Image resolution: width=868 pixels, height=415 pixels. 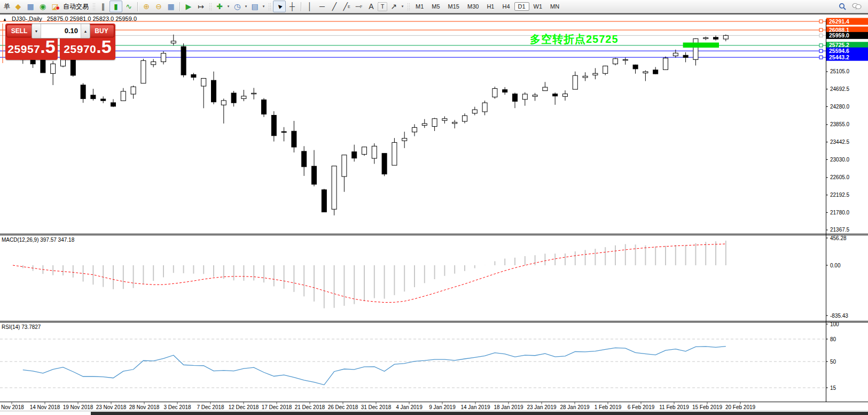 What do you see at coordinates (839, 21) in the screenshot?
I see `svg-text: 26291.4` at bounding box center [839, 21].